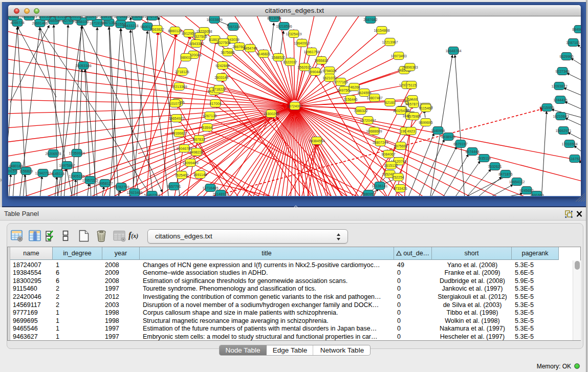  What do you see at coordinates (210, 116) in the screenshot?
I see `svg-text: 6267130` at bounding box center [210, 116].